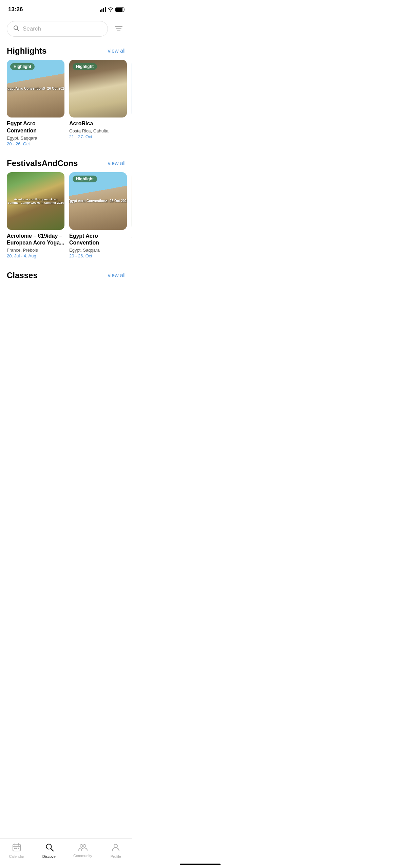  Describe the element at coordinates (132, 249) in the screenshot. I see `festival-acrosofia-date: 1 - 4. Au...` at that location.